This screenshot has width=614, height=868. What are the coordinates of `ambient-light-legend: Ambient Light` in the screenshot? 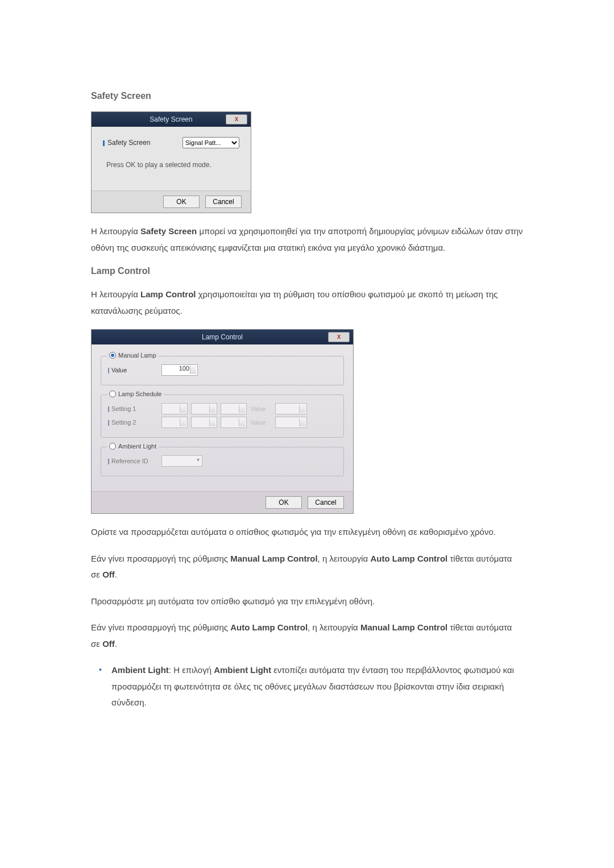 It's located at (133, 446).